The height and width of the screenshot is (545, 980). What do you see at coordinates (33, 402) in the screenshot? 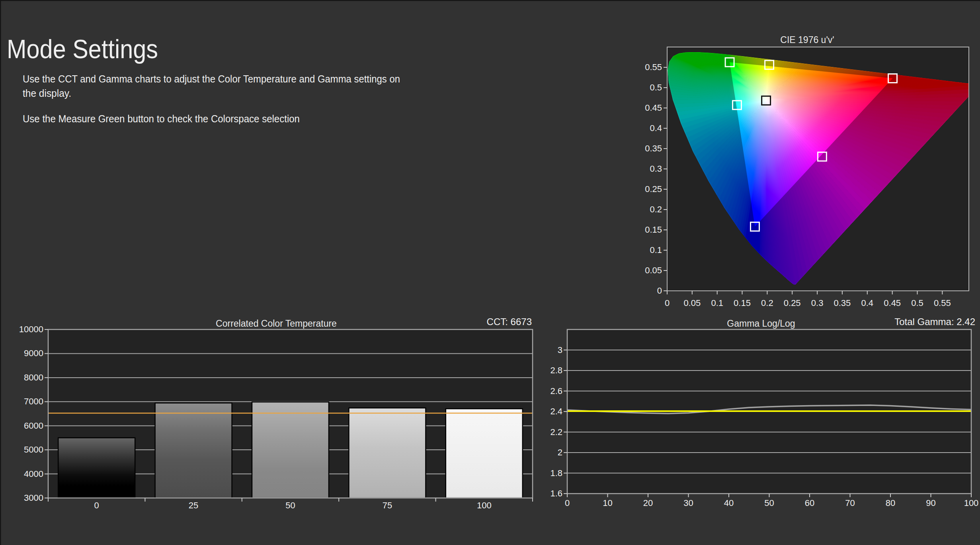
I see `svg-text: 7000` at bounding box center [33, 402].